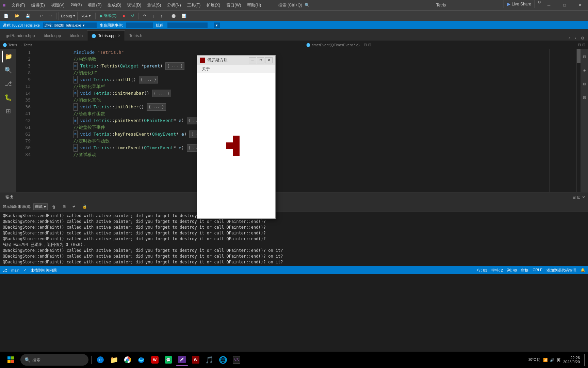 The height and width of the screenshot is (368, 588). I want to click on method-maximize-icon: ⊡, so click(370, 45).